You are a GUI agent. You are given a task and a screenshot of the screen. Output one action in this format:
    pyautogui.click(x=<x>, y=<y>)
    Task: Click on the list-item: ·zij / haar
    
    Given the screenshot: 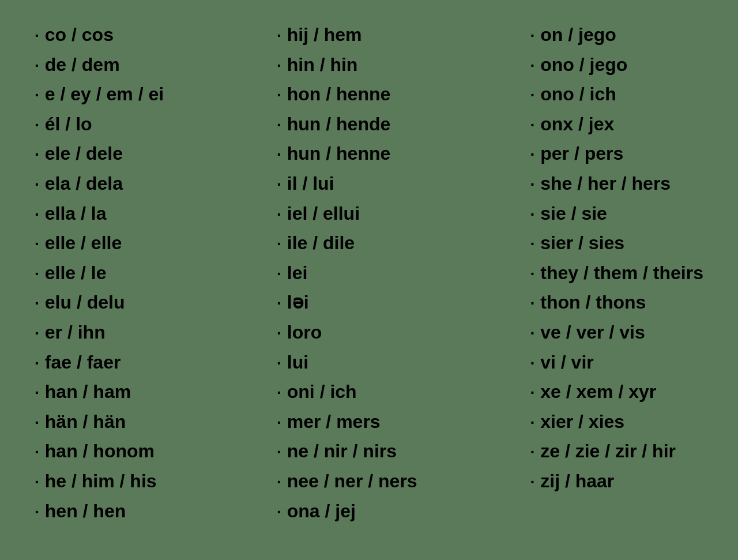 What is the action you would take?
    pyautogui.click(x=617, y=482)
    